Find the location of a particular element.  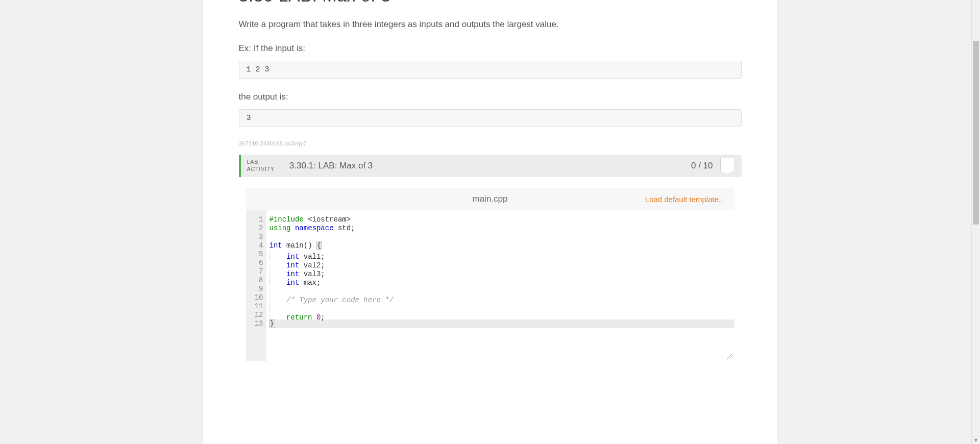

code-line: #include <iostream> is located at coordinates (502, 219).